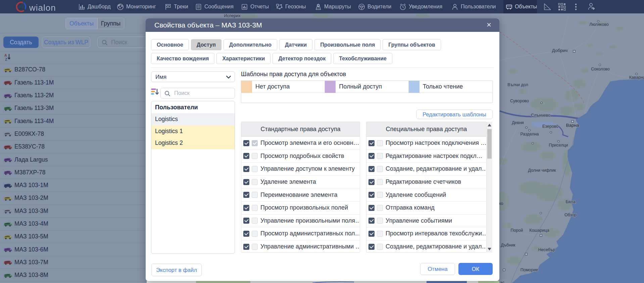 This screenshot has height=283, width=644. Describe the element at coordinates (571, 202) in the screenshot. I see `svg-text: Бяла` at that location.